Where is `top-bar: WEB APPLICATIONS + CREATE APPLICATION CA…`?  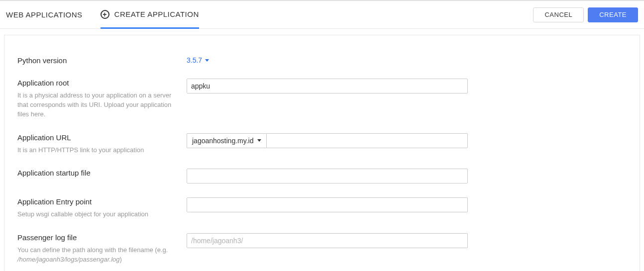 top-bar: WEB APPLICATIONS + CREATE APPLICATION CA… is located at coordinates (322, 14).